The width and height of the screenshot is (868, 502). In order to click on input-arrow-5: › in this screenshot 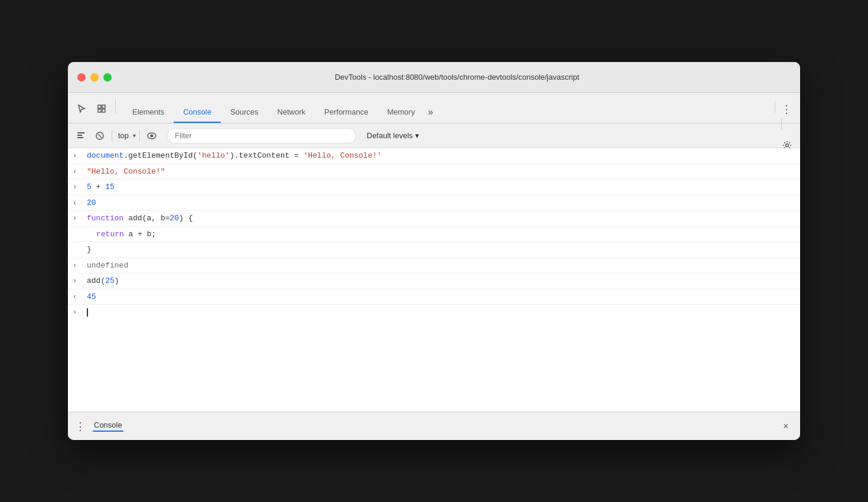, I will do `click(79, 219)`.